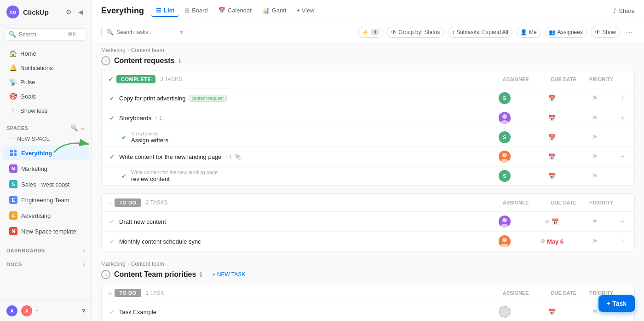 This screenshot has height=321, width=644. Describe the element at coordinates (529, 32) in the screenshot. I see `me-chip: 👤 Me` at that location.